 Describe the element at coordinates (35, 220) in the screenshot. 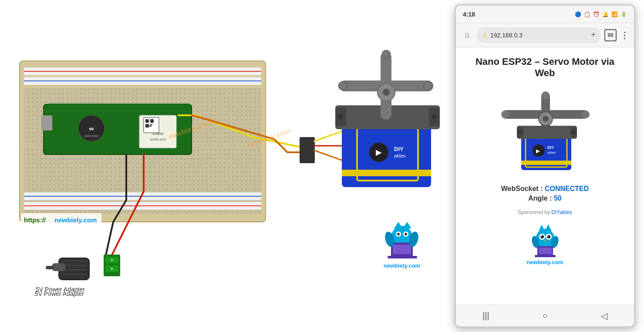

I see `svg-text: https://` at that location.